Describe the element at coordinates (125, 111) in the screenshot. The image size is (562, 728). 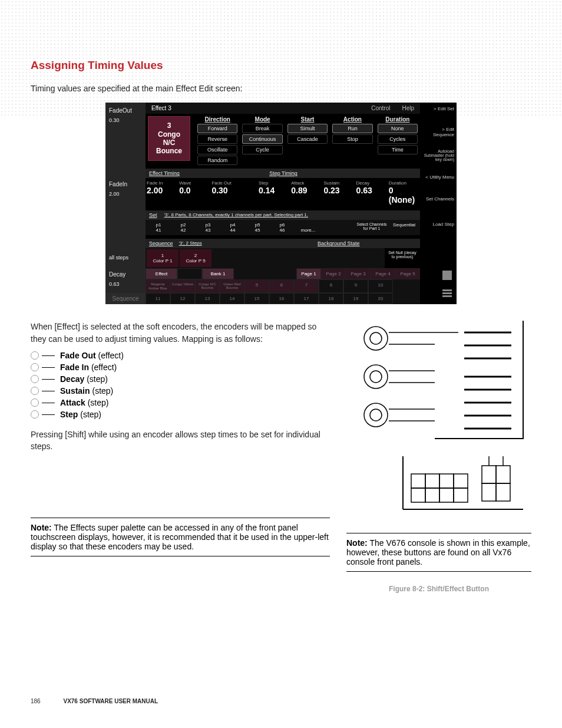
I see `encoder-label: FadeOut` at that location.